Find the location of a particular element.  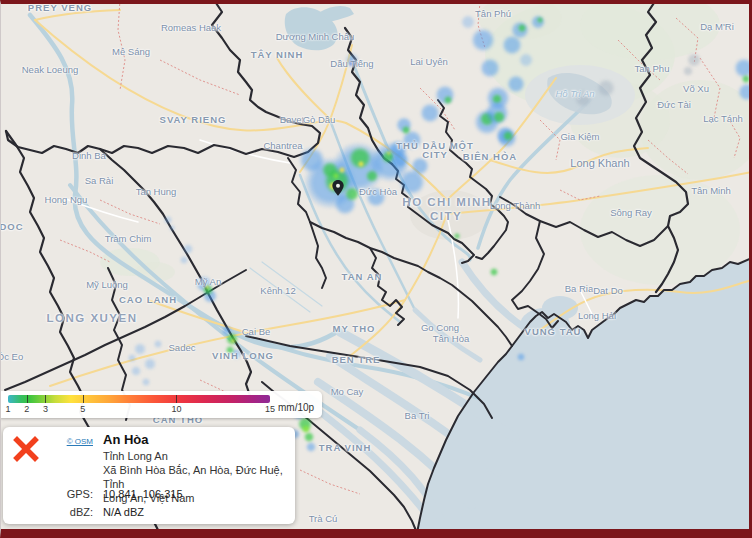

address-line: Tỉnh Long An is located at coordinates (194, 456).